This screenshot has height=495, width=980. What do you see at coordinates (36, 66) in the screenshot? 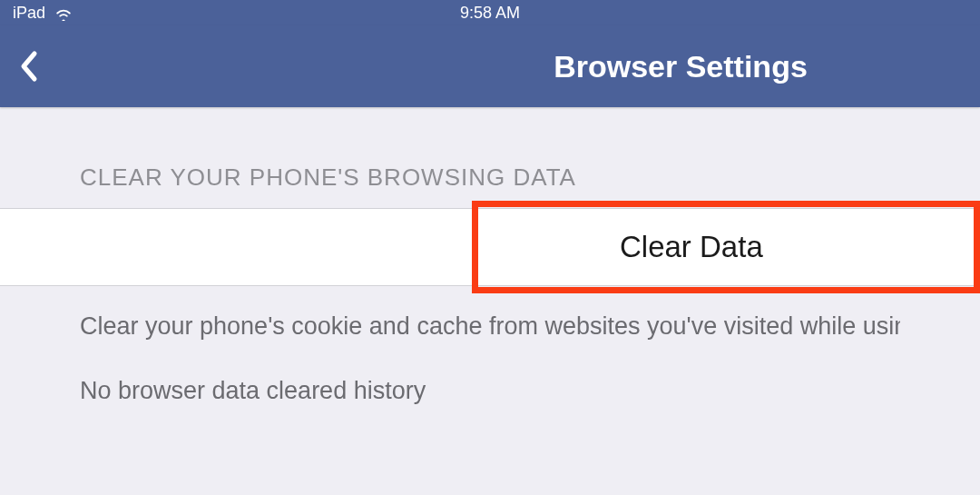
I see `back-button` at bounding box center [36, 66].